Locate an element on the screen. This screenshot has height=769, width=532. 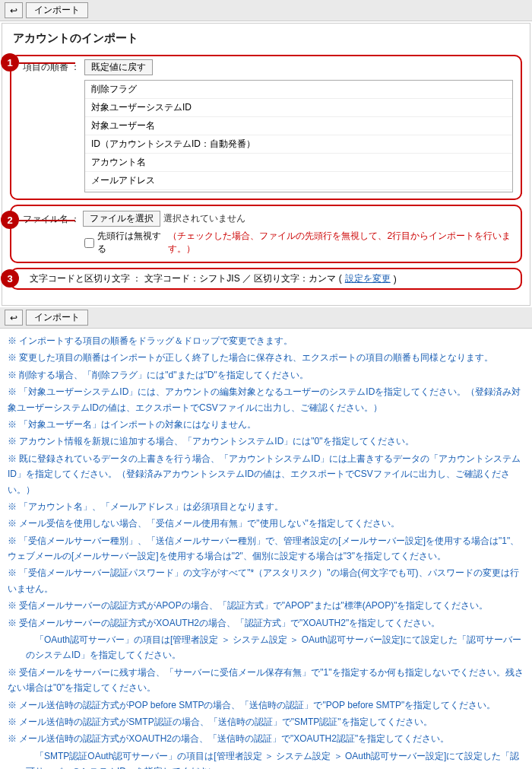
file-label: ファイル名 ： is located at coordinates (49, 219).